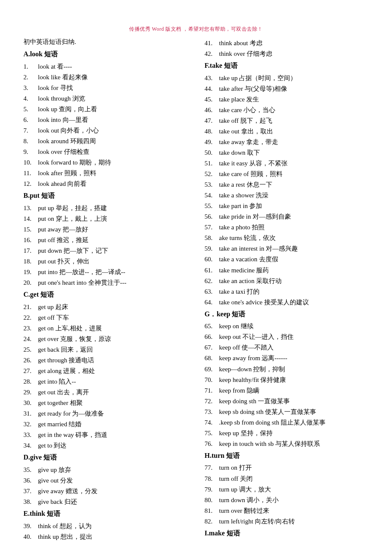  I want to click on list-item: 55.take part in 参加, so click(286, 206).